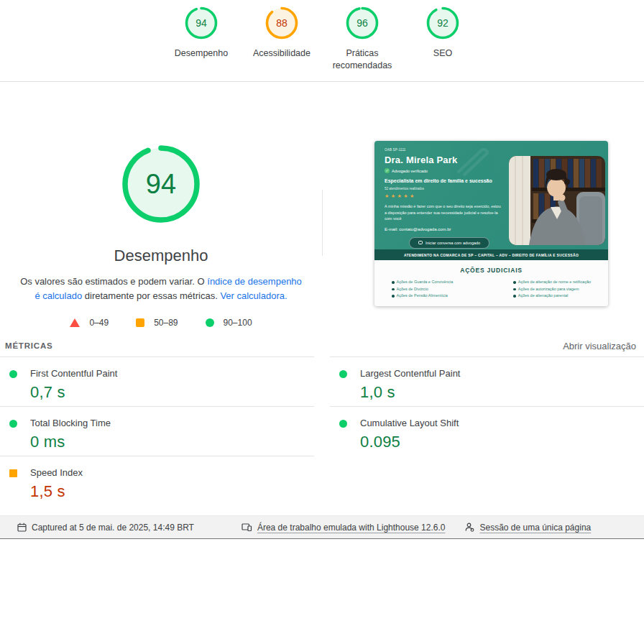 The width and height of the screenshot is (644, 644). I want to click on see-calculator-link: Ver calculadora., so click(253, 296).